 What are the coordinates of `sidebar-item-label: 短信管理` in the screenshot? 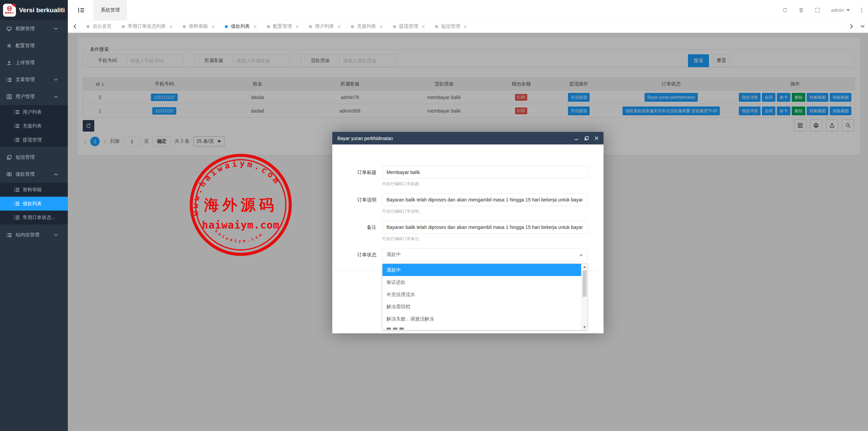 It's located at (25, 157).